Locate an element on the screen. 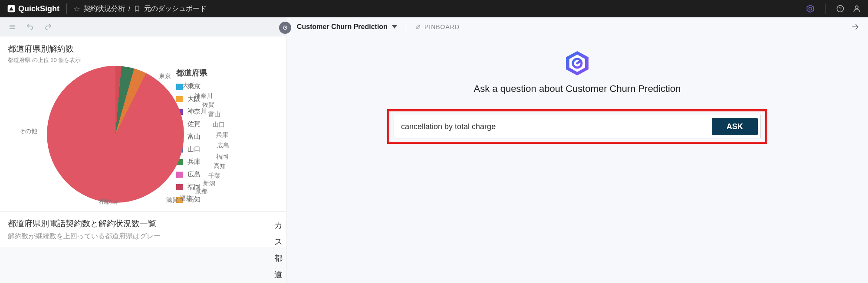  q-title: Ask a question about Customer Churn Pred… is located at coordinates (577, 89).